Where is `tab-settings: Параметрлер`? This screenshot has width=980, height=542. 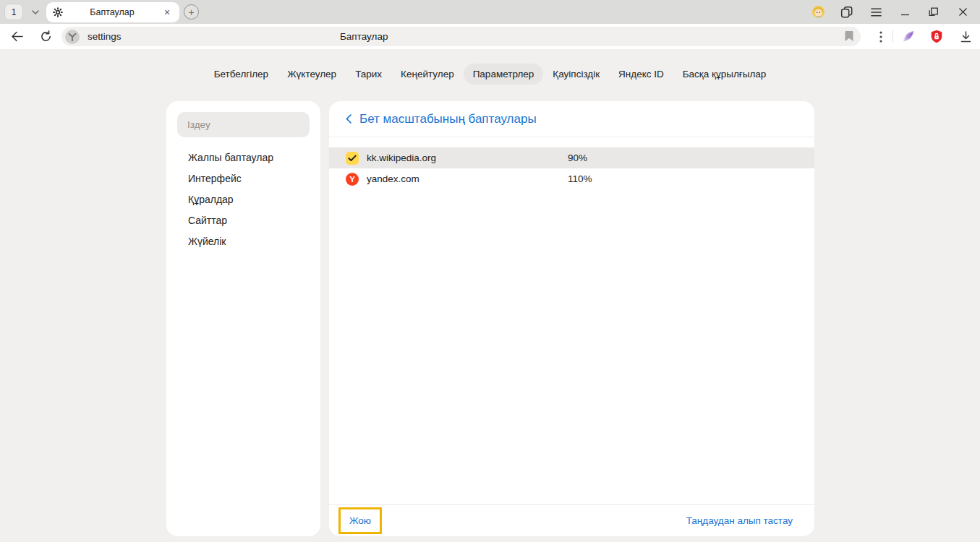 tab-settings: Параметрлер is located at coordinates (503, 74).